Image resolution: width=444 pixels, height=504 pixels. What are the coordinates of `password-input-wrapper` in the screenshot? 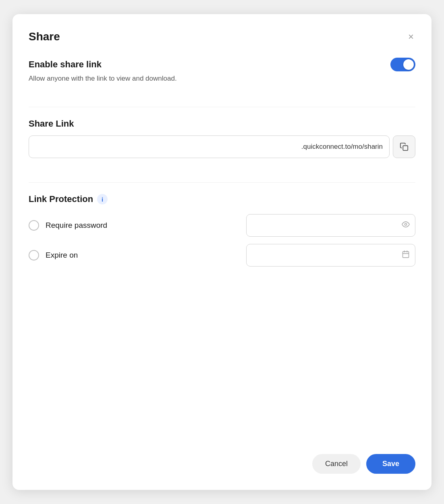 It's located at (331, 225).